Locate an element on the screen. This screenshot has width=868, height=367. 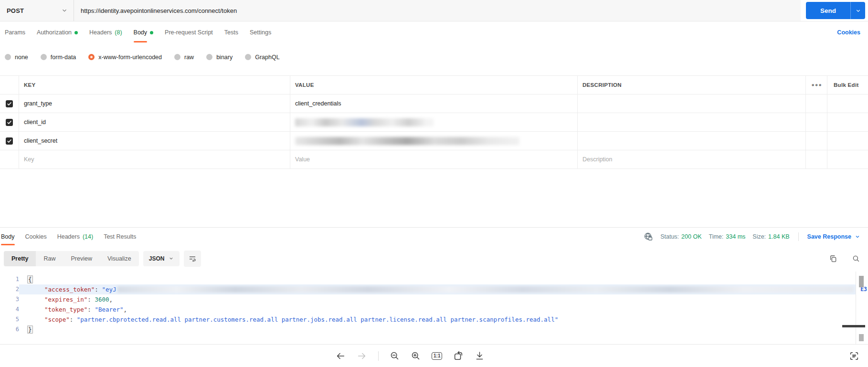
key-cell: grant_type is located at coordinates (155, 104).